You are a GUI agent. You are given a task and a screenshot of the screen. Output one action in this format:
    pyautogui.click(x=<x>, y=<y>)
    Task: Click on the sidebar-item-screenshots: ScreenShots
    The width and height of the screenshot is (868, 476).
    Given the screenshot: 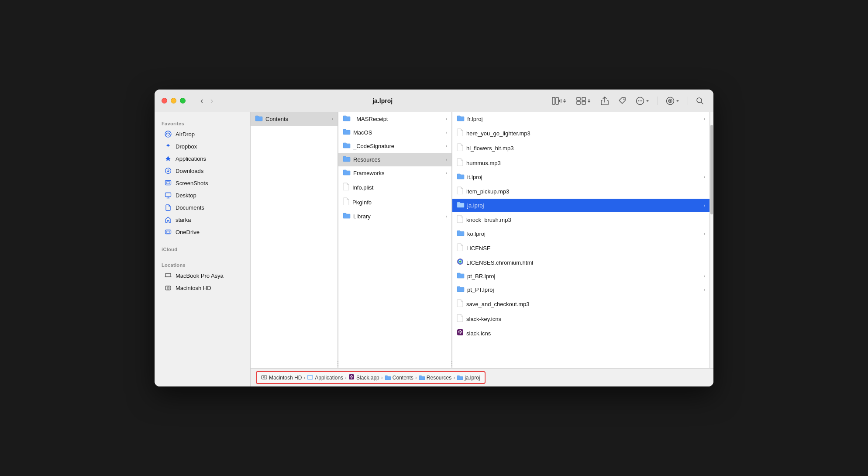 What is the action you would take?
    pyautogui.click(x=203, y=183)
    